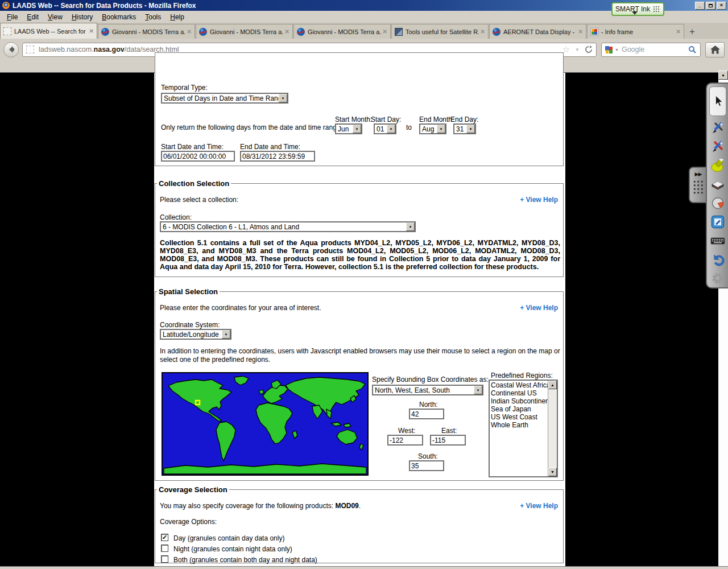  I want to click on end-month-label: End Month:, so click(437, 119).